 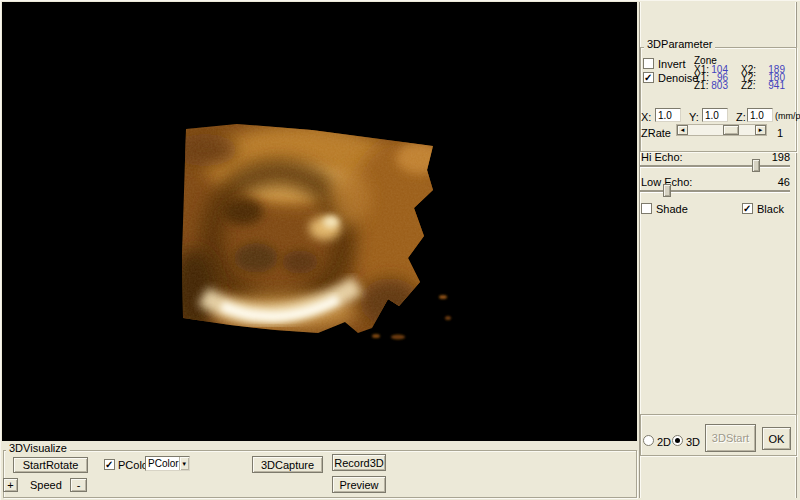 What do you see at coordinates (648, 64) in the screenshot?
I see `invert-checkbox: ✓` at bounding box center [648, 64].